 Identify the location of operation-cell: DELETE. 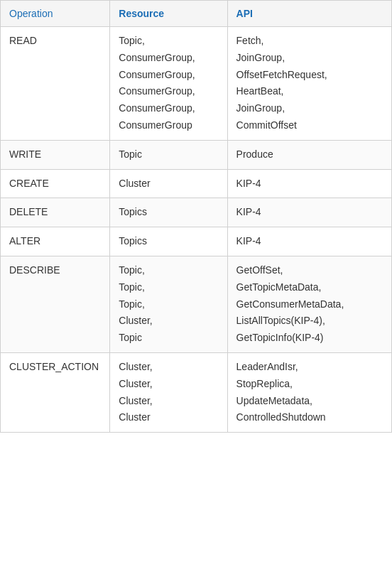
(55, 213).